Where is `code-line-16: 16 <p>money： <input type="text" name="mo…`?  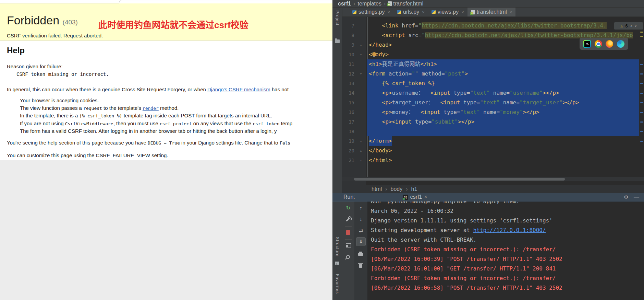 code-line-16: 16 <p>money： <input type="text" name="mo… is located at coordinates (493, 112).